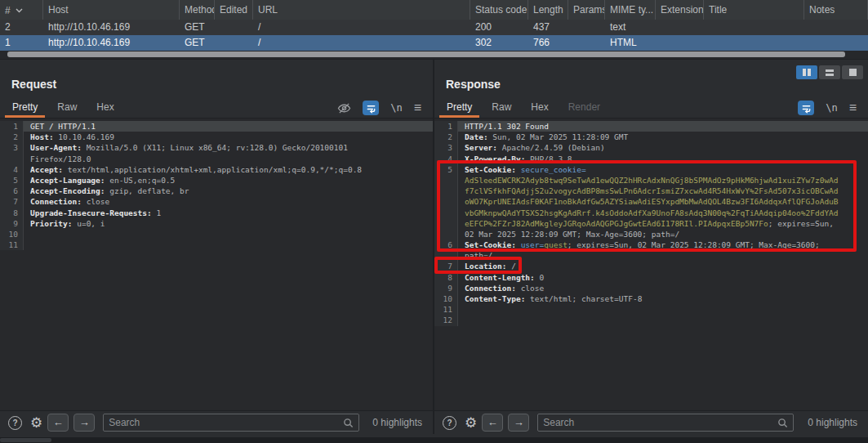 Image resolution: width=868 pixels, height=443 pixels. I want to click on response-code-line: 8Content-Length: 0, so click(652, 278).